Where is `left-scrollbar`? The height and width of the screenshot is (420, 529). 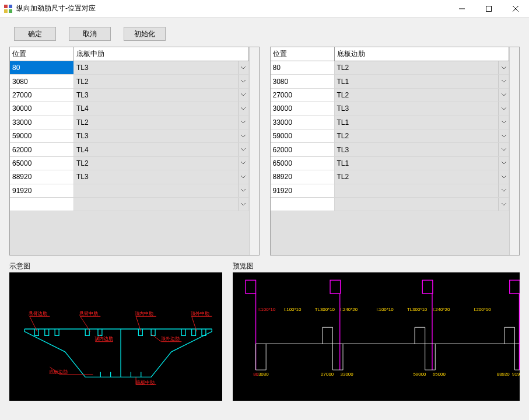 left-scrollbar is located at coordinates (254, 151).